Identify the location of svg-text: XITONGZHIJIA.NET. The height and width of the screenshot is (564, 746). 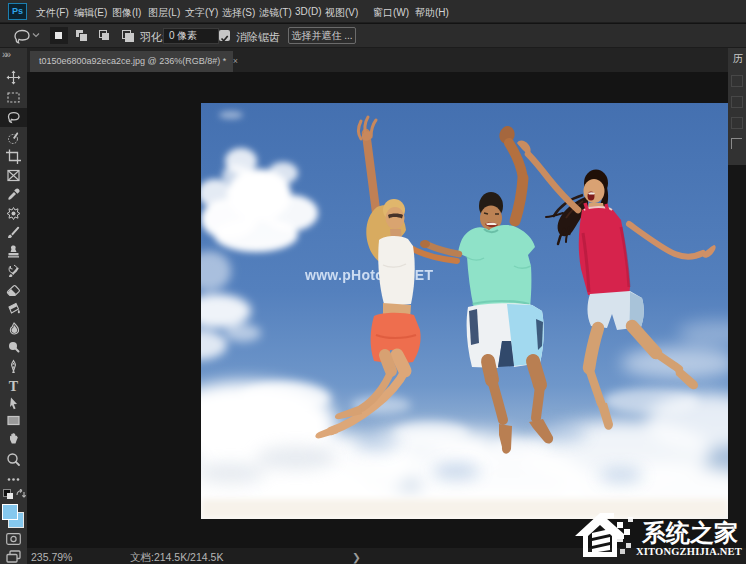
(689, 552).